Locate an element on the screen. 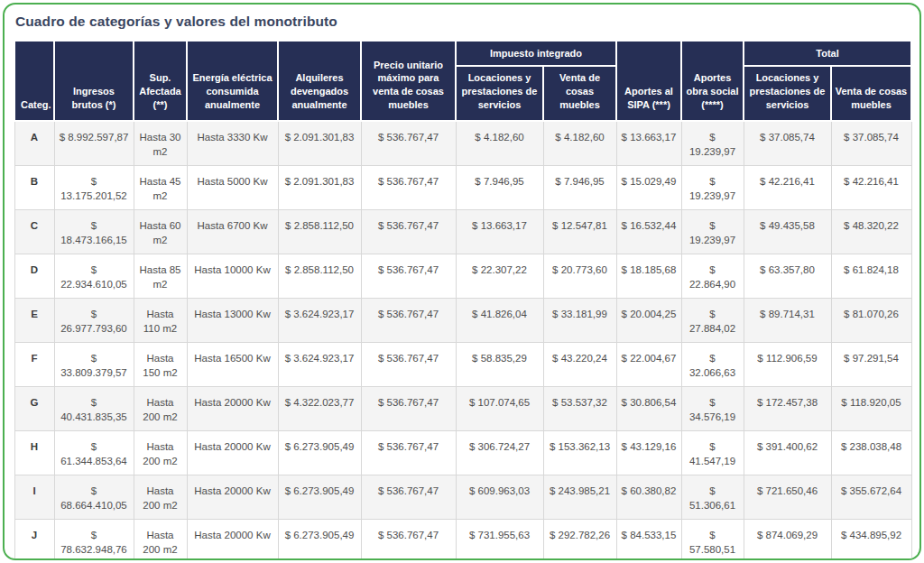  value-cell: Hasta 6700 Kw is located at coordinates (233, 233).